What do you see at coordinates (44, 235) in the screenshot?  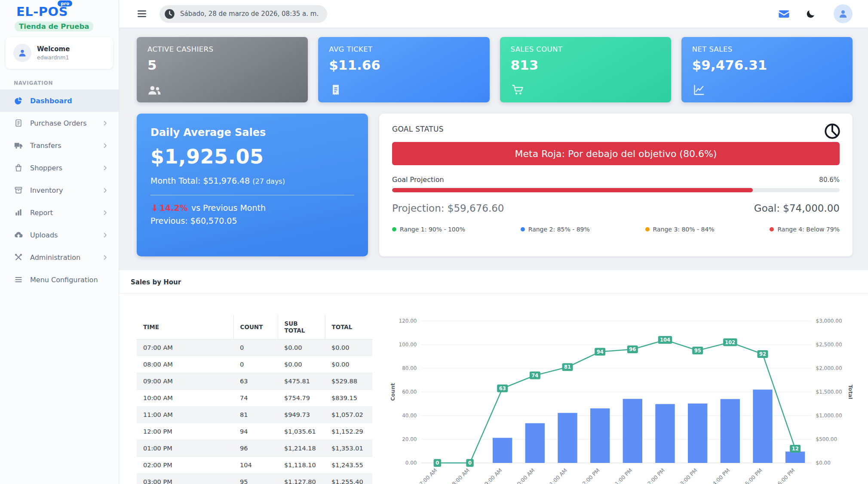 I see `sidebar-item-label: Uploads` at bounding box center [44, 235].